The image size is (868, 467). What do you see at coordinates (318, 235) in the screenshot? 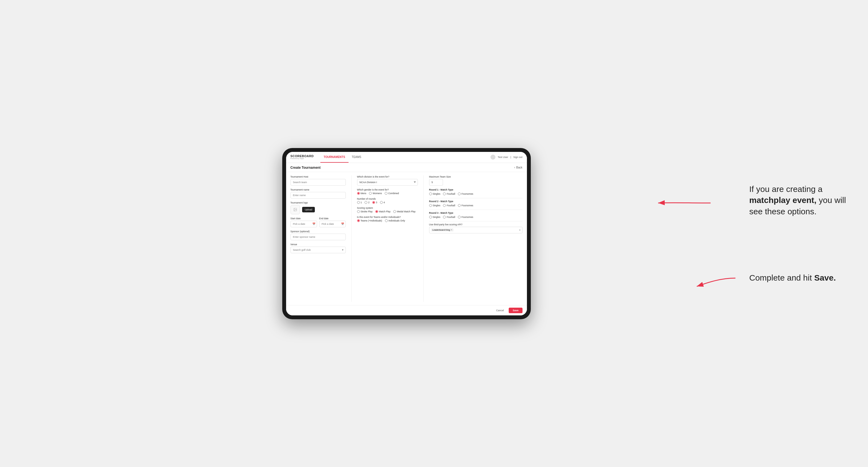
I see `sponsor-group: Sponsor (optional)` at bounding box center [318, 235].